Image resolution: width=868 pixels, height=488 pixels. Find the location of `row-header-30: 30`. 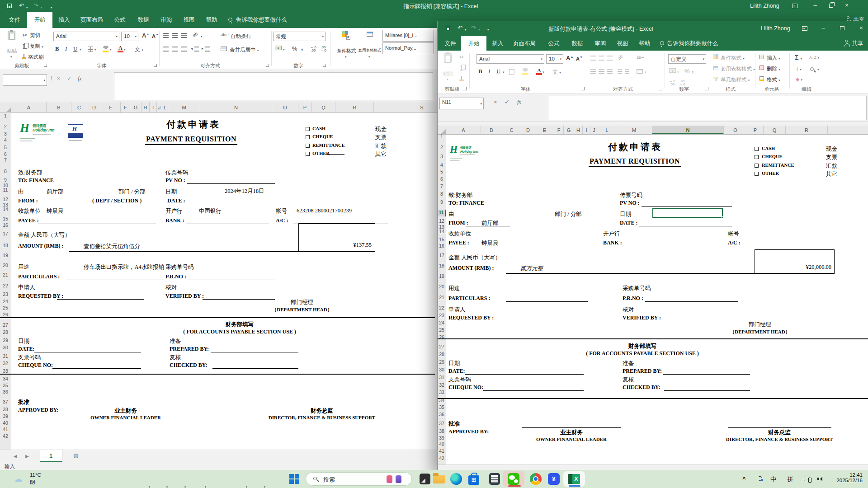

row-header-30: 30 is located at coordinates (5, 348).